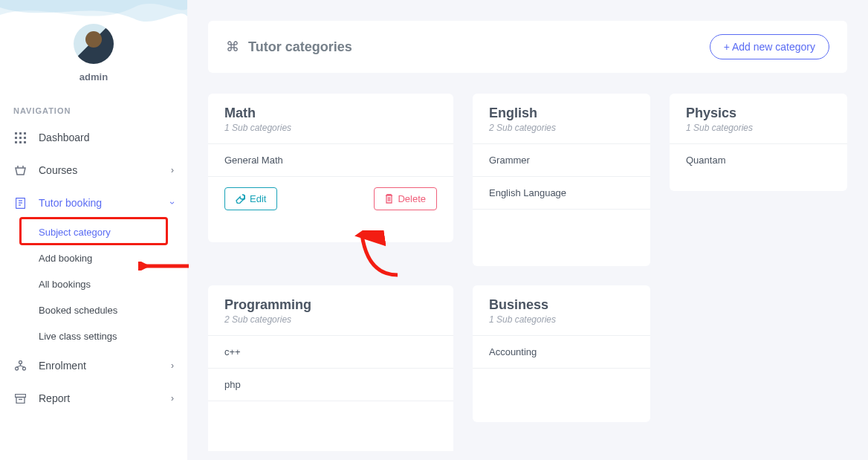 Image resolution: width=868 pixels, height=460 pixels. What do you see at coordinates (113, 232) in the screenshot?
I see `sub-item-subject-category: Subject category` at bounding box center [113, 232].